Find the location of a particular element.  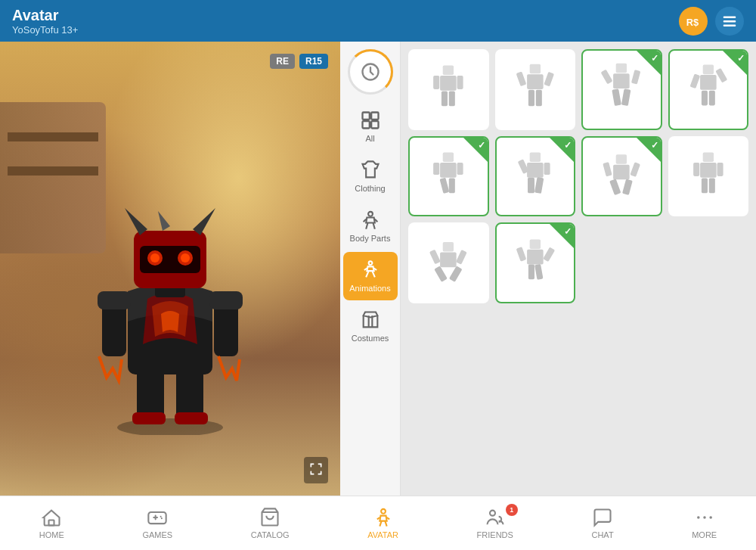

nav-chat-label: CHAT is located at coordinates (602, 535).